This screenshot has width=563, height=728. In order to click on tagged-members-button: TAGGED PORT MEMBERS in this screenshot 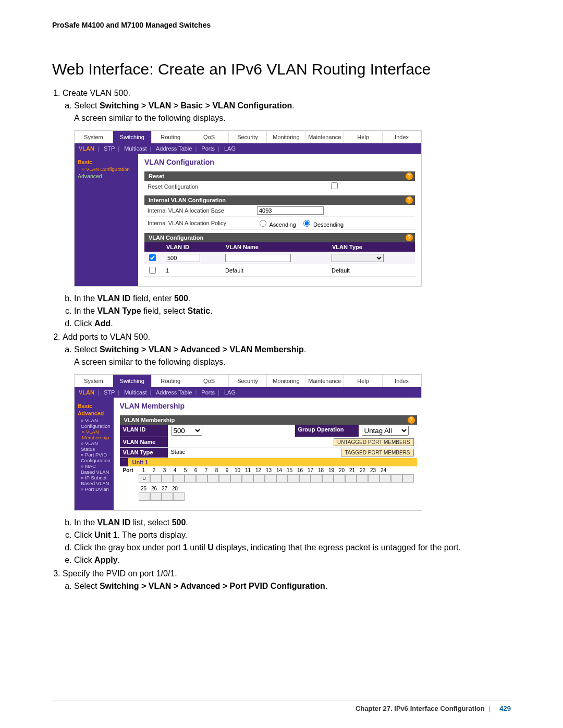, I will do `click(377, 452)`.